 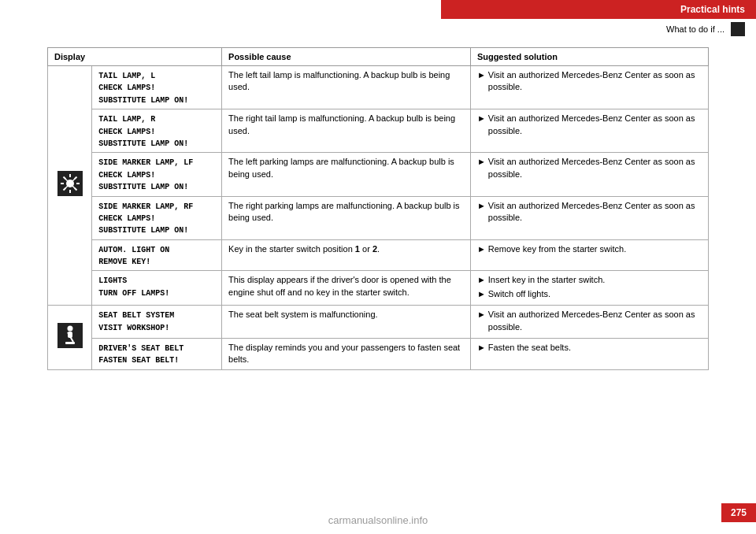 What do you see at coordinates (340, 285) in the screenshot?
I see `cause-text: This display appears if the driver's doo…` at bounding box center [340, 285].